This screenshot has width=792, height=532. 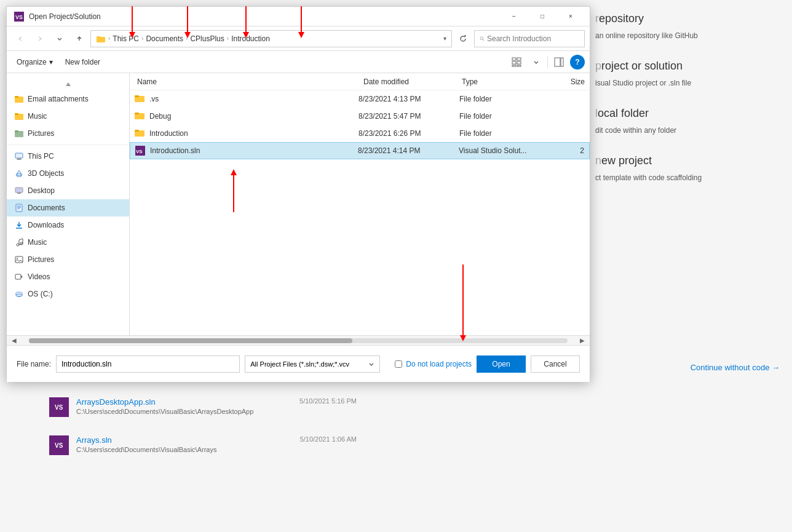 I want to click on sidebar-item-documents: Documents, so click(x=68, y=208).